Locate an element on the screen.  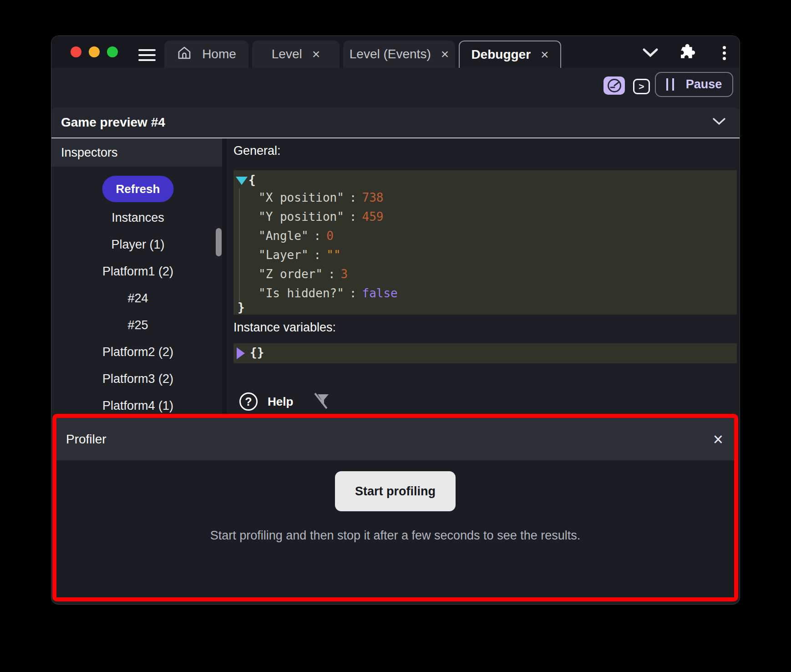
json-property-row: "X position":738 is located at coordinates (328, 198).